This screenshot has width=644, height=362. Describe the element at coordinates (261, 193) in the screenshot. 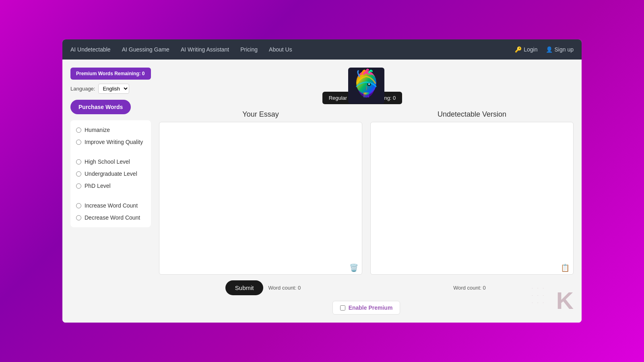

I see `essay-panel: Your Essay 🗑️` at that location.